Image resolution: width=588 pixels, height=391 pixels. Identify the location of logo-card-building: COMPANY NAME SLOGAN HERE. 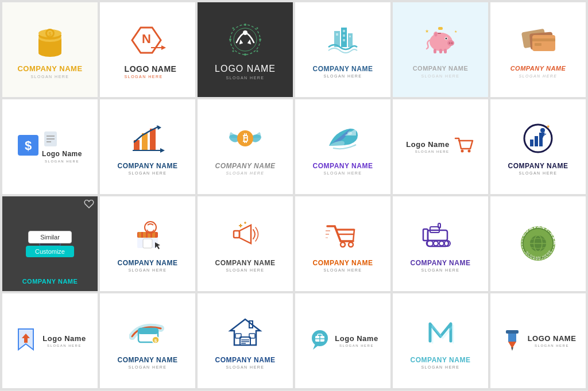
(343, 49).